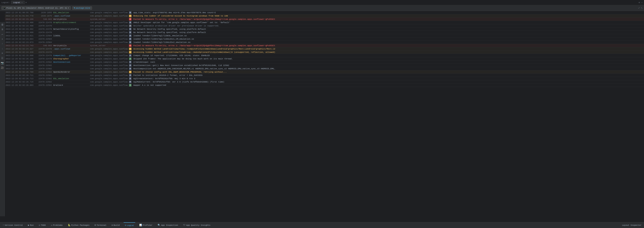 The width and height of the screenshot is (644, 228). What do you see at coordinates (324, 62) in the screenshot?
I see `table-row: 2022-12-29 02:02:26.57922470-22582HostCo…` at bounding box center [324, 62].